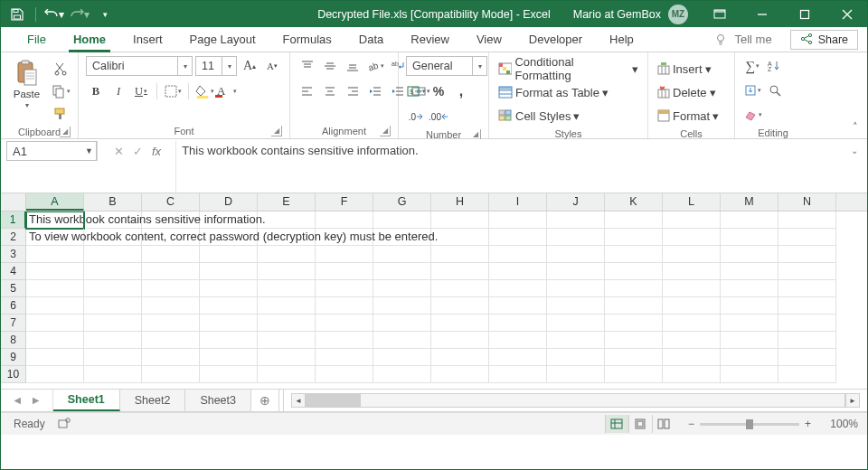 The image size is (868, 470). What do you see at coordinates (139, 66) in the screenshot?
I see `font-name-combo: Calibri▾` at bounding box center [139, 66].